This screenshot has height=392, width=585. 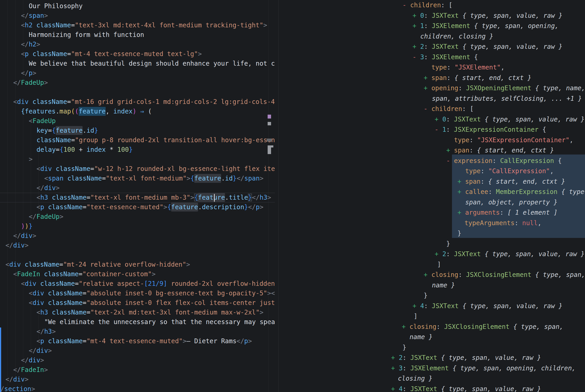 I want to click on code-line: We believe that beautiful design should …, so click(x=152, y=64).